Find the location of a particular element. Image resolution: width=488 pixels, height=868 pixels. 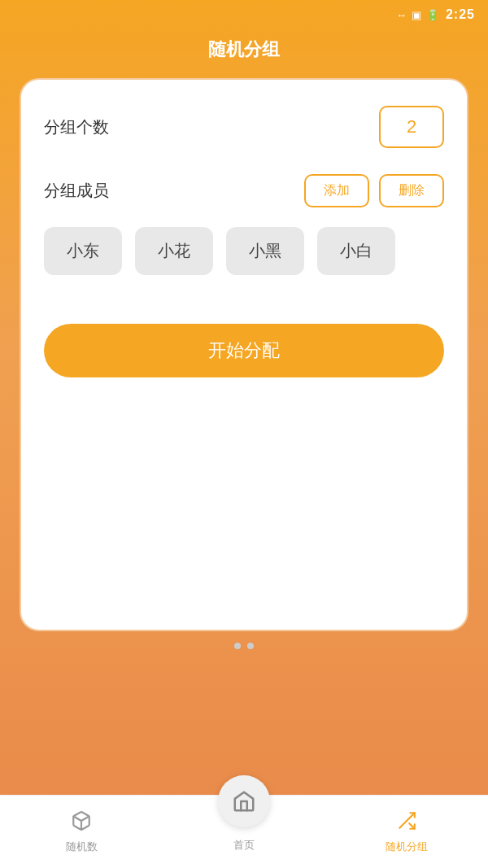

start-button: 开始分配 is located at coordinates (244, 351).